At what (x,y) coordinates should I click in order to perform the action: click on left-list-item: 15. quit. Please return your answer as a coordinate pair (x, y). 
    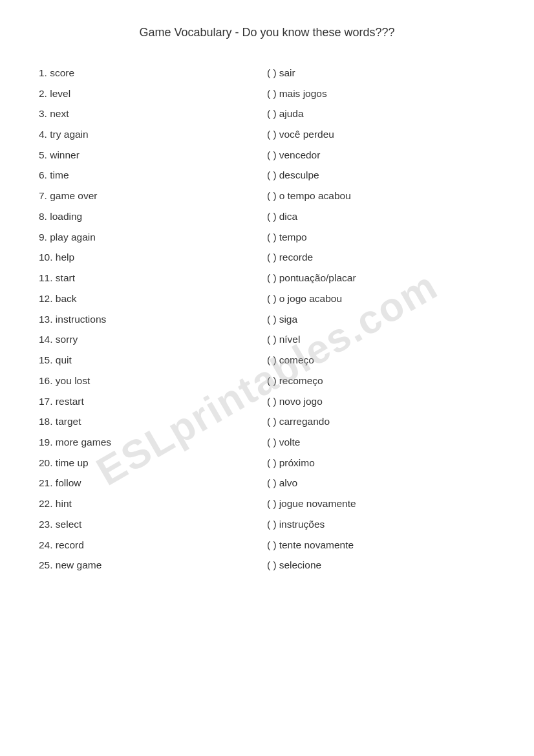
    Looking at the image, I should click on (153, 360).